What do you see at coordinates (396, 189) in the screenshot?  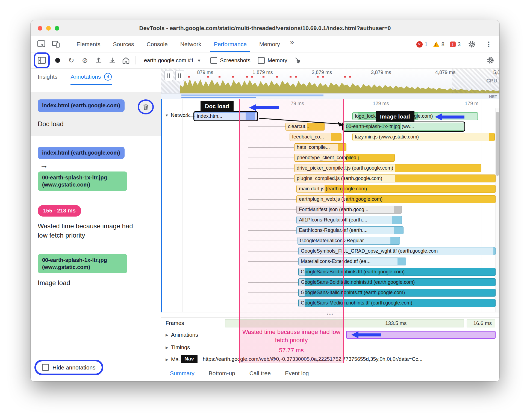 I see `network-request: main.dart.js (earth.google.com)` at bounding box center [396, 189].